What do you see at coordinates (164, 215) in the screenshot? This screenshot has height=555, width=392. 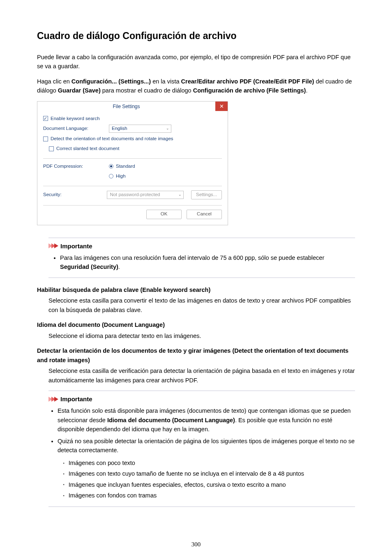 I see `ok-button: OK` at bounding box center [164, 215].